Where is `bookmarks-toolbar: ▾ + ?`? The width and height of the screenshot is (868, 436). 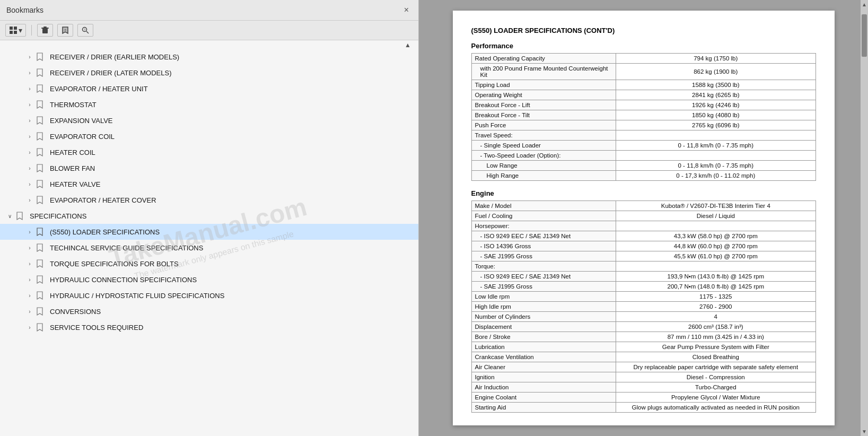
bookmarks-toolbar: ▾ + ? is located at coordinates (209, 31).